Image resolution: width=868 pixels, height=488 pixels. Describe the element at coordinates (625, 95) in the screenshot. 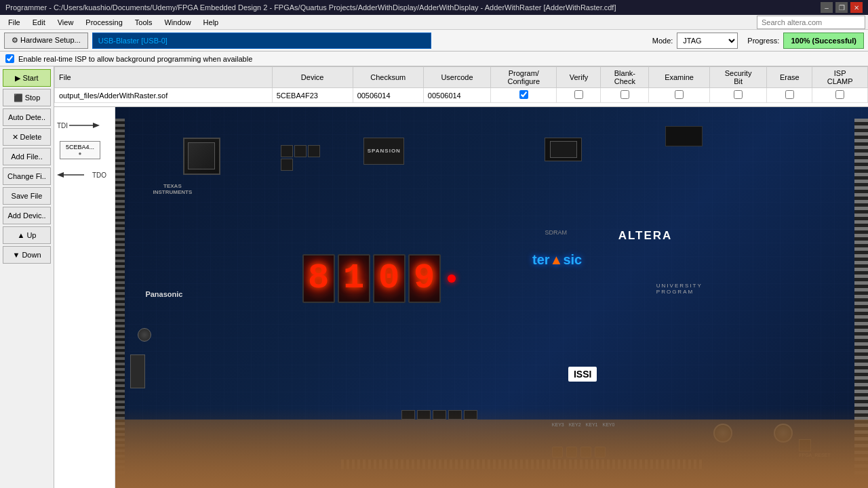

I see `blank-check-checkbox` at that location.